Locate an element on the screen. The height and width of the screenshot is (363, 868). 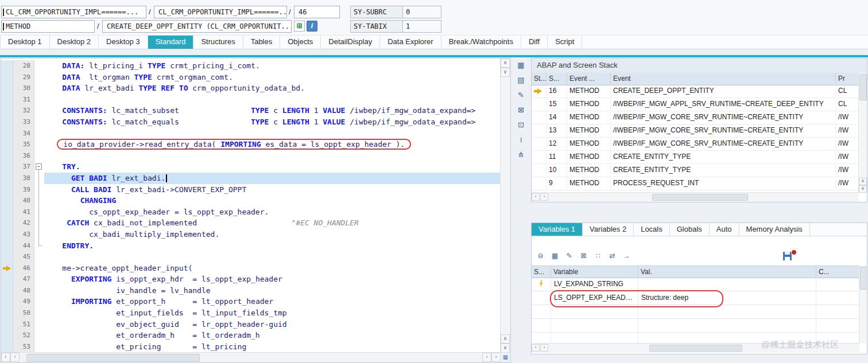
code-line: 39 CALL BADI lr_ext_badi->CONVERT_EXP_OP… is located at coordinates (251, 190).